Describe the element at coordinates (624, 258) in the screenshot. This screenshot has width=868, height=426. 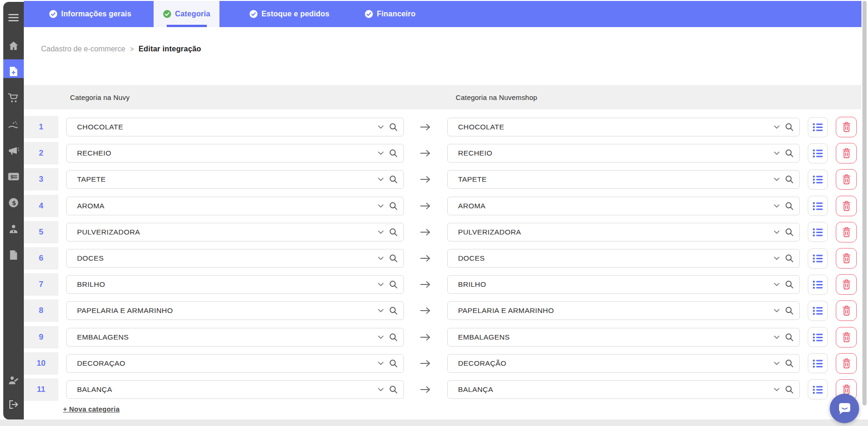
I see `nuvemshop-category-select: DOCES` at that location.